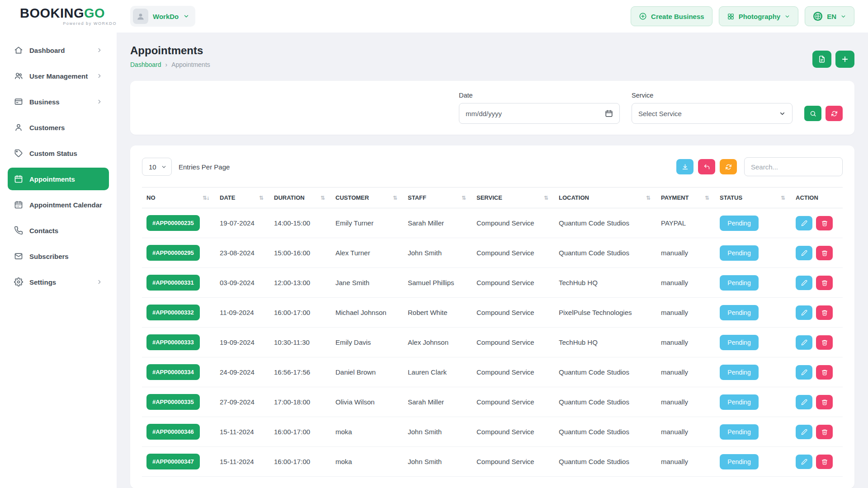 This screenshot has width=868, height=488. I want to click on appointment-no-badge: #APP00000235, so click(173, 223).